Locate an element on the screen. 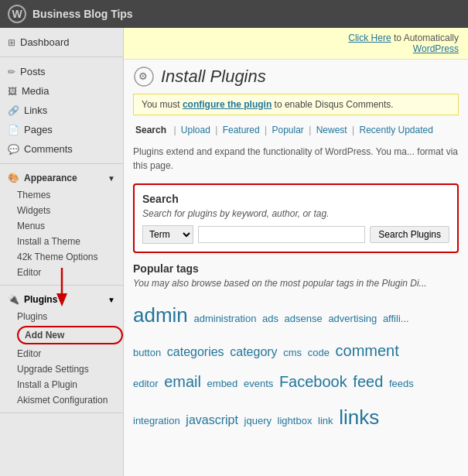  tag-email: email is located at coordinates (183, 382).